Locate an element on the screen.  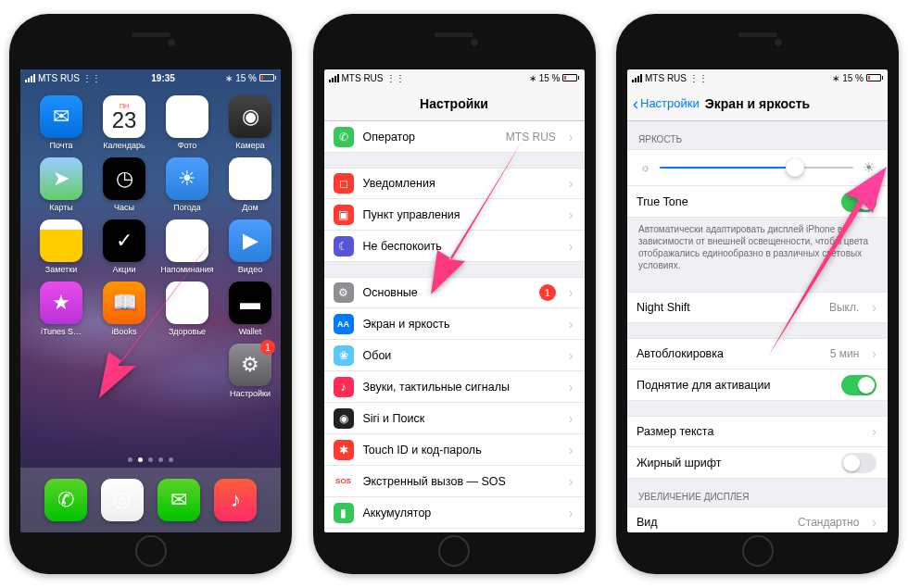
camera-app: ◉Камера is located at coordinates (250, 122).